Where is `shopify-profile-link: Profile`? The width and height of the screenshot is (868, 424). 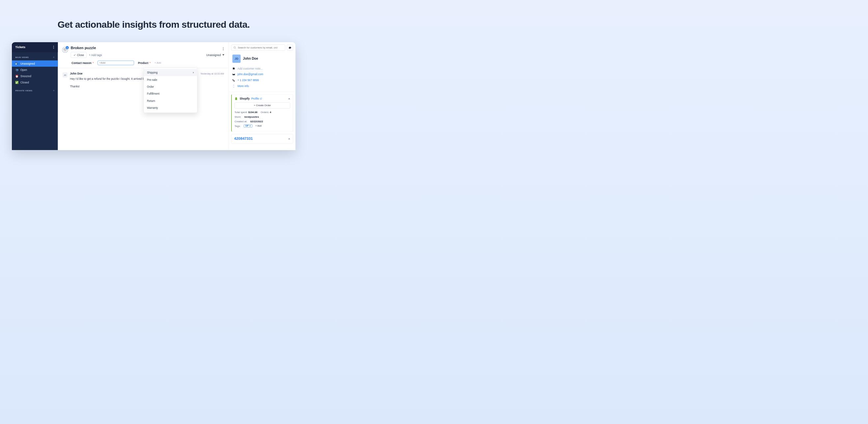 shopify-profile-link: Profile is located at coordinates (257, 99).